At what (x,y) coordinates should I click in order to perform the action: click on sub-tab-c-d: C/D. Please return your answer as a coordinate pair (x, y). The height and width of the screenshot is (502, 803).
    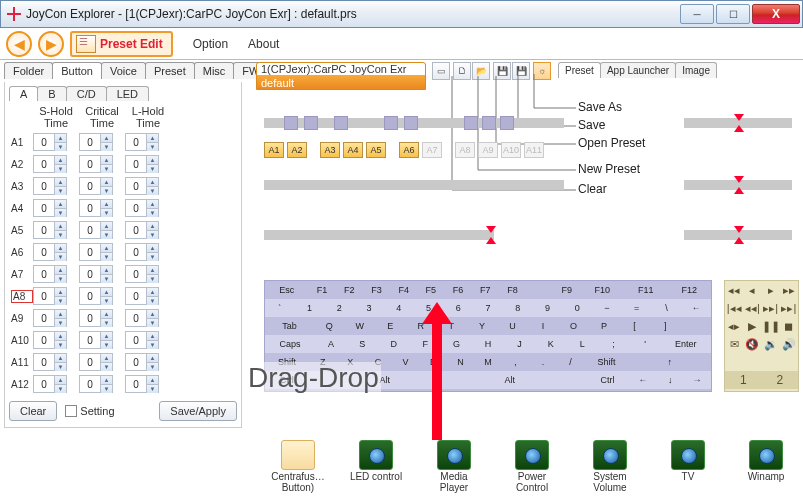
    Looking at the image, I should click on (86, 94).